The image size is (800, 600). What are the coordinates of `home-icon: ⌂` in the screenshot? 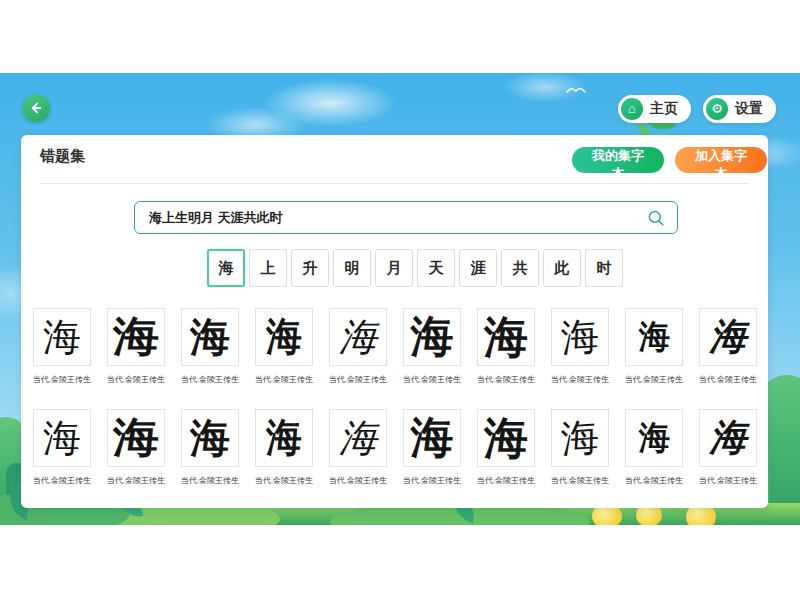 It's located at (632, 109).